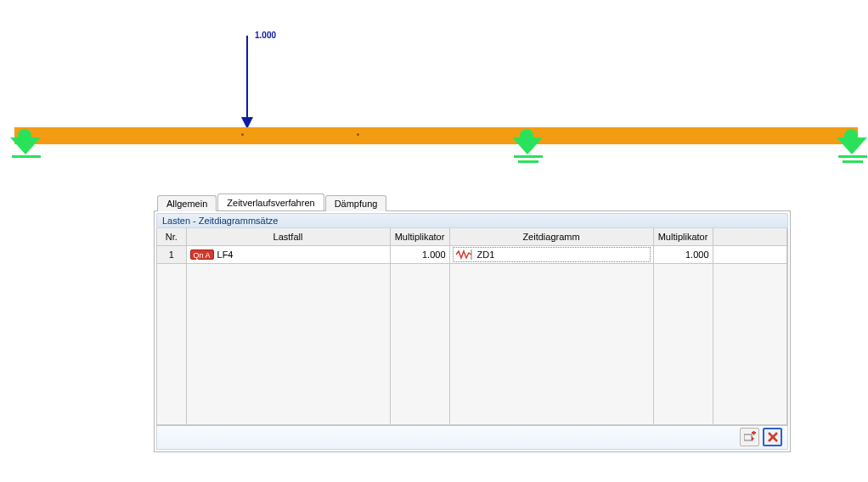 This screenshot has width=868, height=482. Describe the element at coordinates (472, 237) in the screenshot. I see `table-header: Nr. Lastfall Multiplikator Zeitdiagramm …` at that location.